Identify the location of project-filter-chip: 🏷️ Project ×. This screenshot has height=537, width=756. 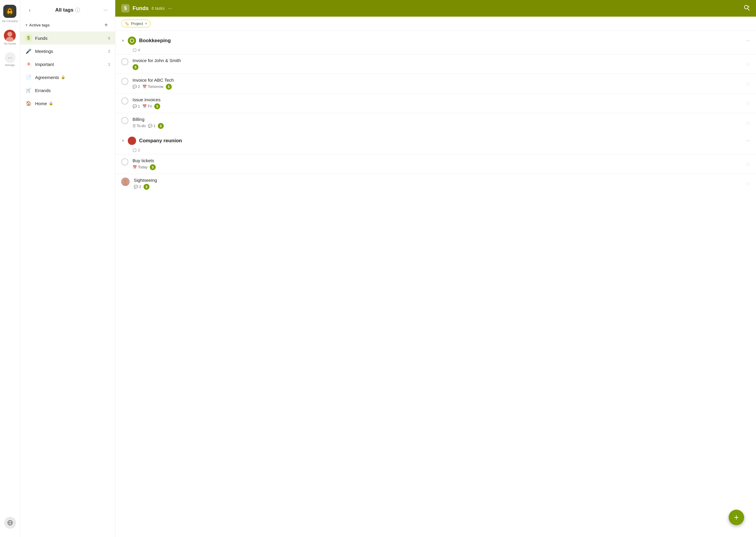
(136, 23).